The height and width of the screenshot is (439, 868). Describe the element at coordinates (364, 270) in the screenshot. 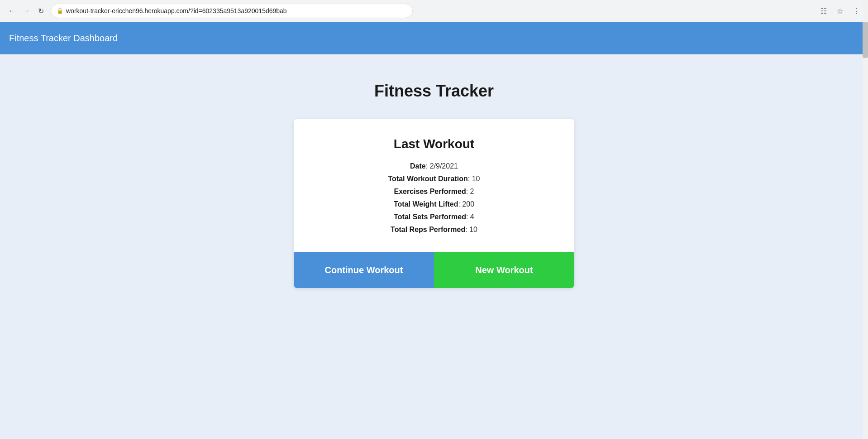

I see `continue-workout-button: Continue Workout` at that location.